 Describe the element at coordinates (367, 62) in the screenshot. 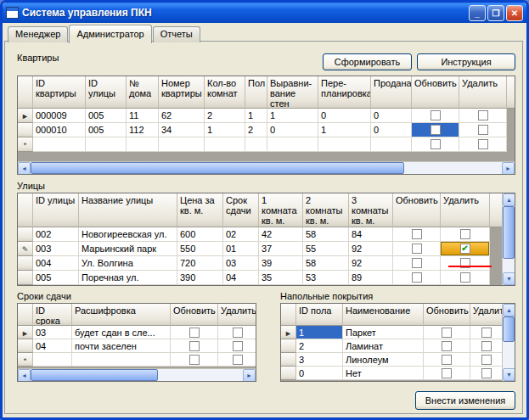

I see `generate-button: Сформировать` at that location.